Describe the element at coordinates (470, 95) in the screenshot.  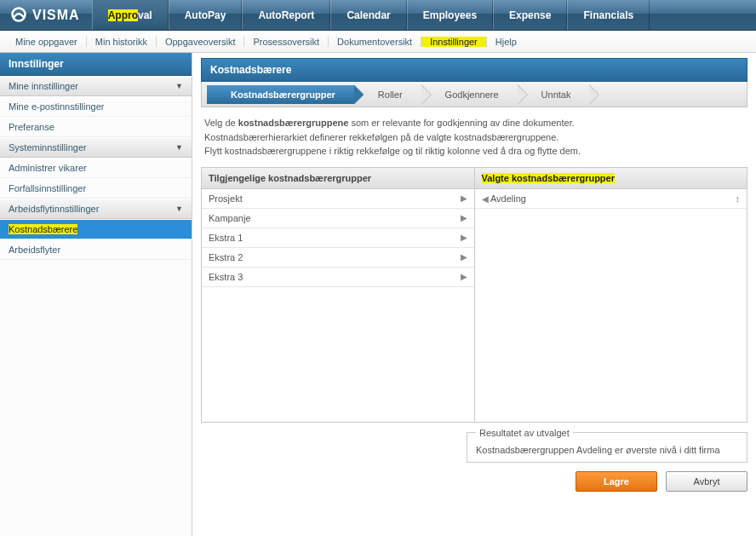
I see `step-tab-godkjennere: Godkjennere` at that location.